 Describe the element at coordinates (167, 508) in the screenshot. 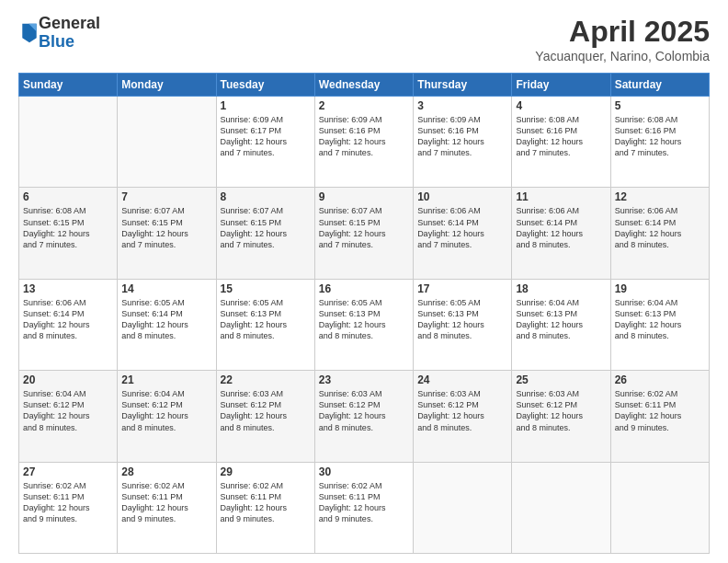

I see `table-row: 28Sunrise: 6:02 AM Sunset: 6:11 PM Dayli…` at that location.